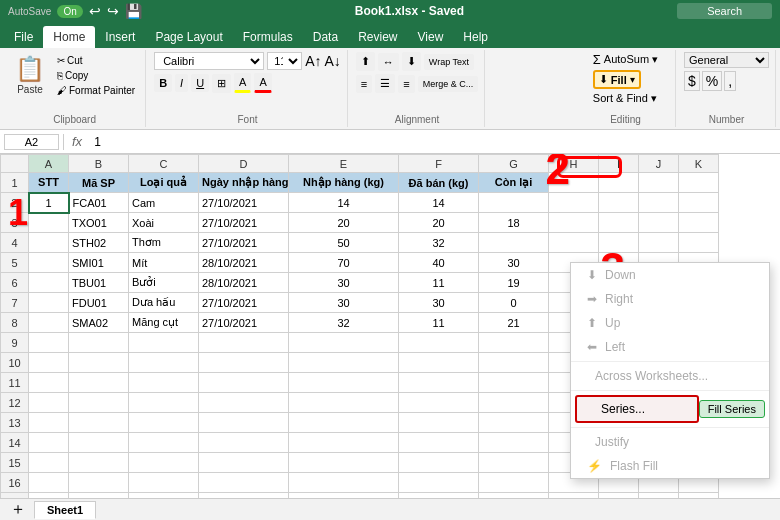 Image resolution: width=780 pixels, height=520 pixels. Describe the element at coordinates (574, 223) in the screenshot. I see `cell-h3` at that location.